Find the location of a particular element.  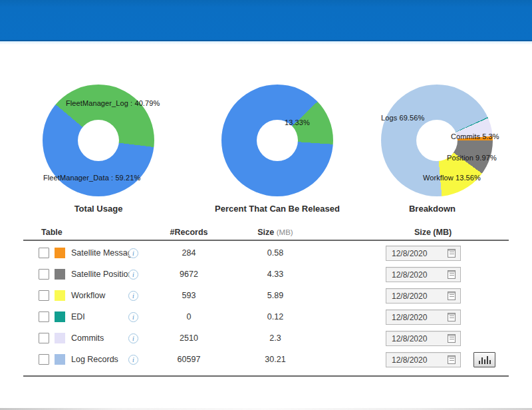

table-row: Satellite Position i 9672 4.33 12/8/2020 is located at coordinates (266, 275).